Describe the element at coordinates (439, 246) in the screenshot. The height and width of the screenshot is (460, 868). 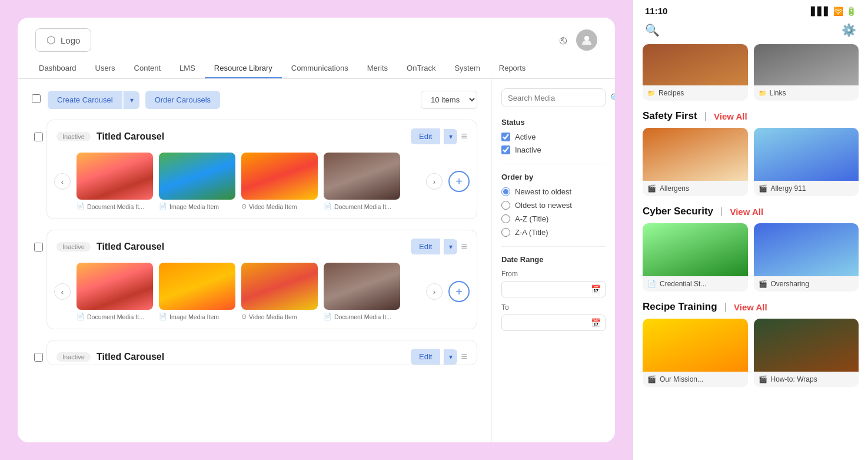
I see `carousel-2-actions: Edit ▾ ≡` at that location.